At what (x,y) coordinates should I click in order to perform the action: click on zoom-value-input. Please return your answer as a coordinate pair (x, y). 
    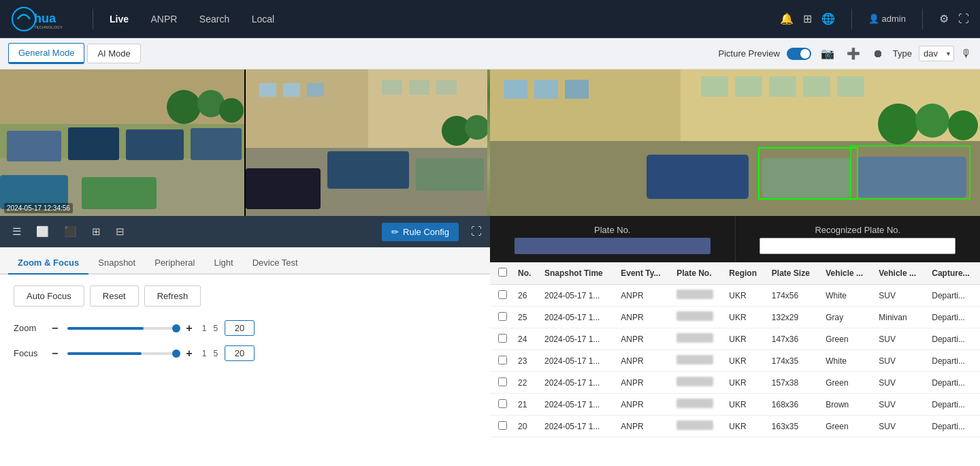
    Looking at the image, I should click on (240, 328).